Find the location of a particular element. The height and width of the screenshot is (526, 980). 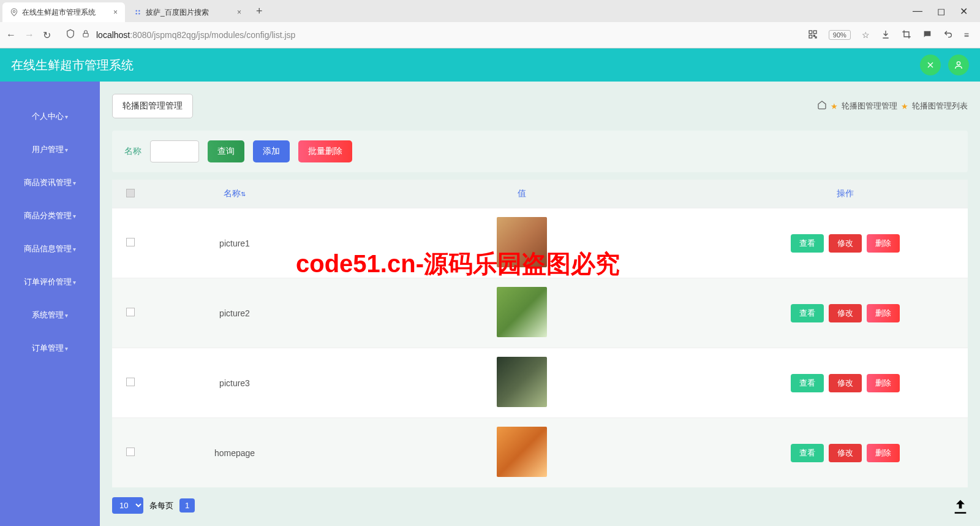

table-row: picture2 查看 修改 删除 is located at coordinates (540, 313).